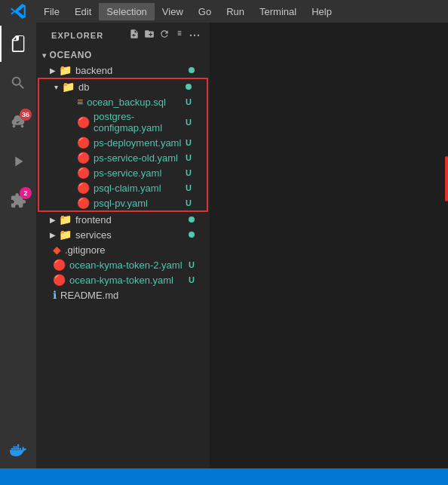 Image resolution: width=448 pixels, height=485 pixels. What do you see at coordinates (123, 158) in the screenshot?
I see `tree-item-ps-service-old: ▶ 🔴 ps-service-old.yaml U` at bounding box center [123, 158].